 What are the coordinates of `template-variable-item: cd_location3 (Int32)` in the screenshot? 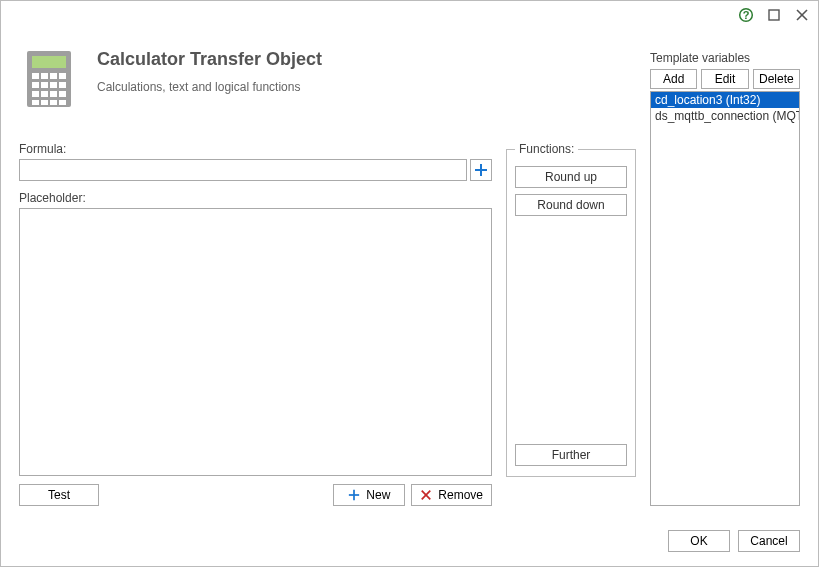 It's located at (725, 100).